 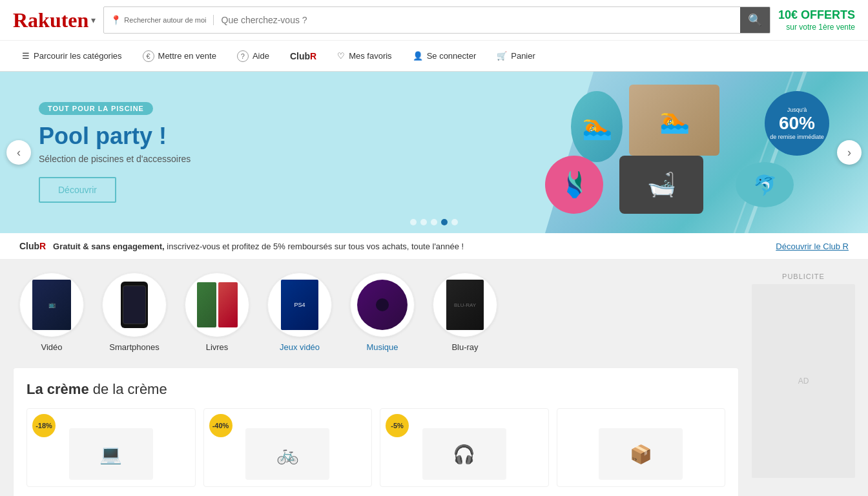 I want to click on nav-categories-label: Parcourir les catégories, so click(x=78, y=56).